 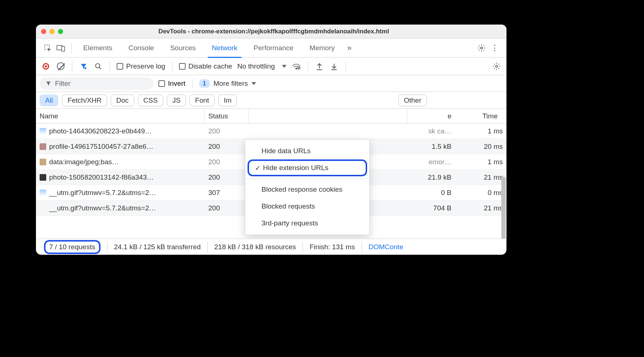 I want to click on type-css: CSS, so click(x=150, y=100).